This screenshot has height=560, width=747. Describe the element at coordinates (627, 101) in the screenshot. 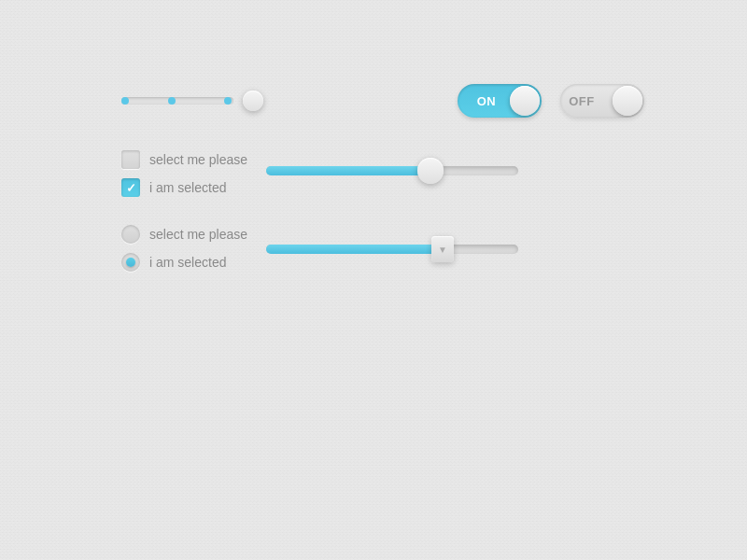

I see `toggle-off-knob` at that location.